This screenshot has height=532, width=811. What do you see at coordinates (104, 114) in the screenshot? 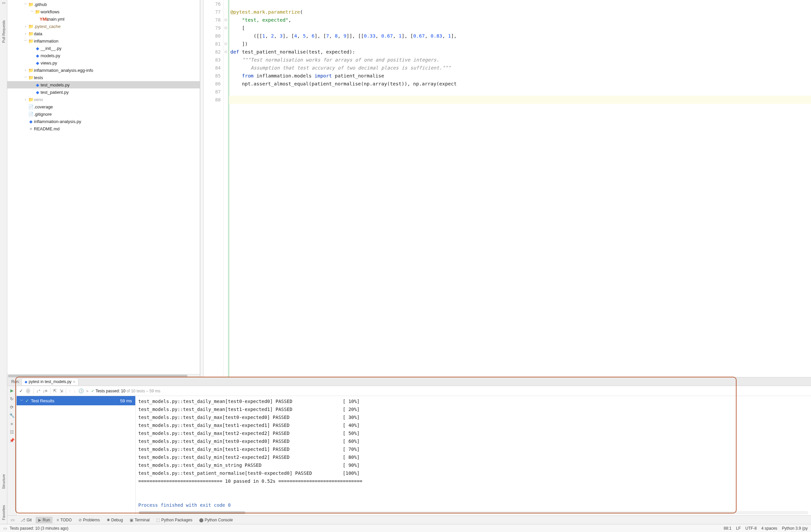
I see `tree-item--gitignore: 📄.gitignore` at bounding box center [104, 114].